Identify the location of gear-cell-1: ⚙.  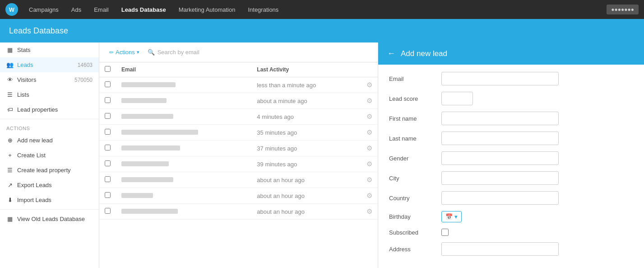
(369, 101).